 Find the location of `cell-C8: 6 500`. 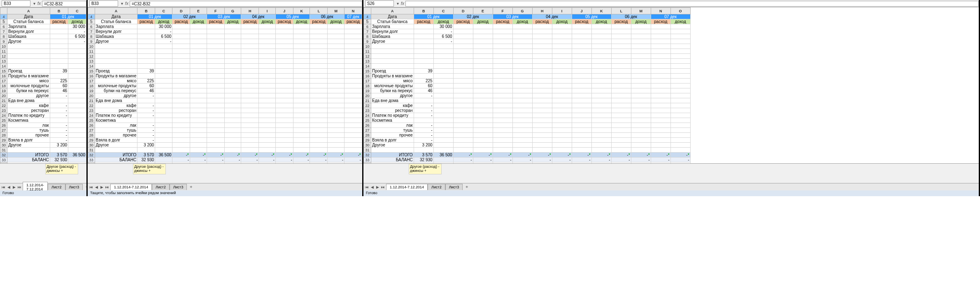

cell-C8: 6 500 is located at coordinates (77, 37).